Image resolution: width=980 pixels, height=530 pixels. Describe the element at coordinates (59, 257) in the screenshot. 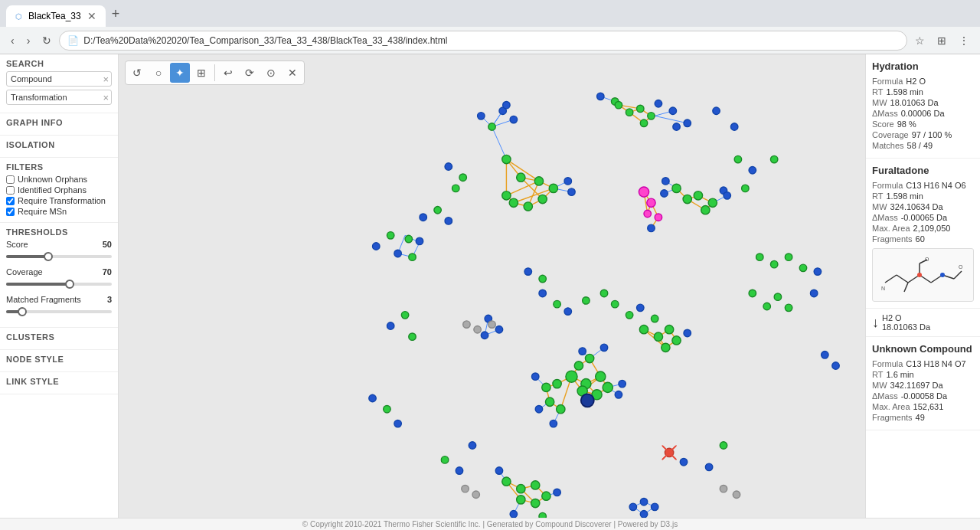

I see `score-slider` at that location.